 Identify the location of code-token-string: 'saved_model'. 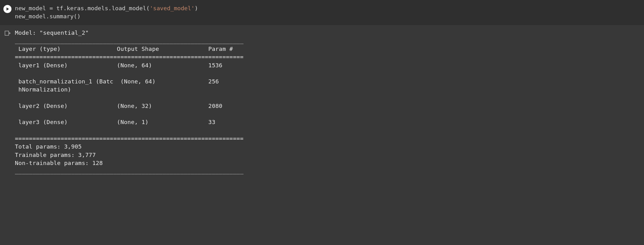
(172, 8).